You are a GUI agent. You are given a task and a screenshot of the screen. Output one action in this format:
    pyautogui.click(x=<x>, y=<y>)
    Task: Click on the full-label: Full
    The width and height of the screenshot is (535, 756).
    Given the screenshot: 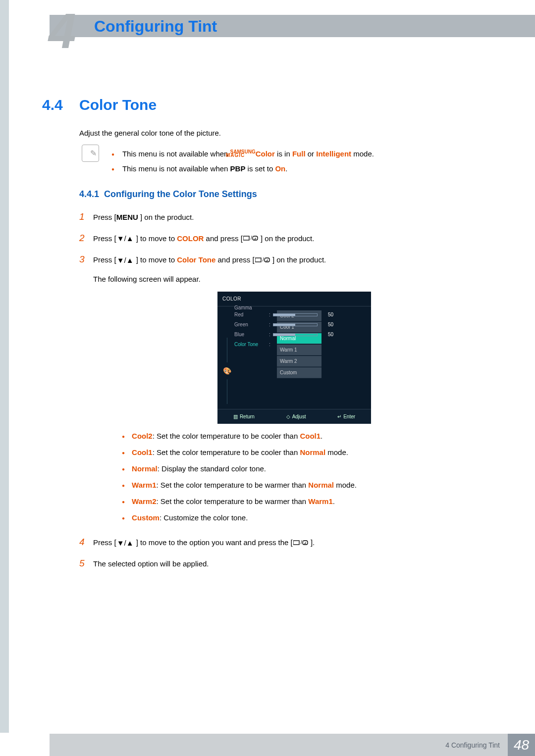 What is the action you would take?
    pyautogui.click(x=299, y=153)
    